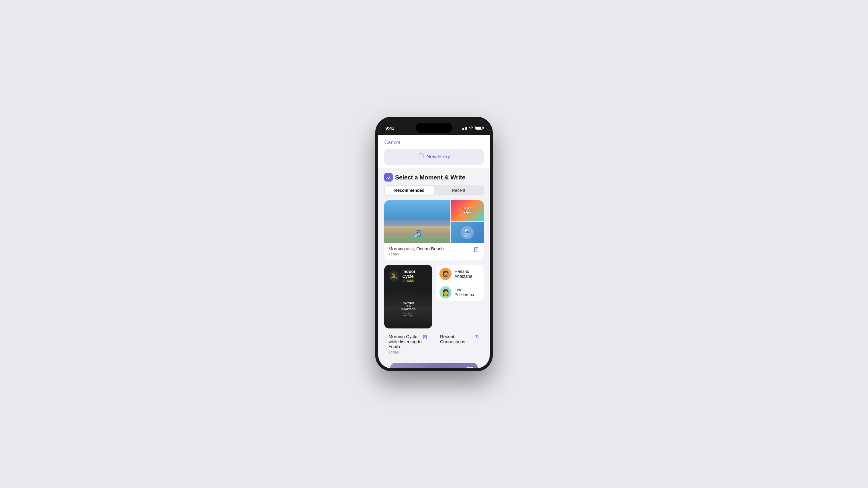 The width and height of the screenshot is (868, 488). I want to click on dynamic-island, so click(434, 128).